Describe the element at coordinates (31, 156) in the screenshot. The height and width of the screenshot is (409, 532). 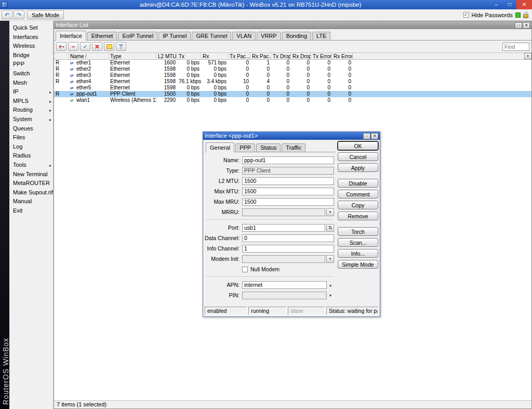
I see `sidebar-item: Radius ▸` at that location.